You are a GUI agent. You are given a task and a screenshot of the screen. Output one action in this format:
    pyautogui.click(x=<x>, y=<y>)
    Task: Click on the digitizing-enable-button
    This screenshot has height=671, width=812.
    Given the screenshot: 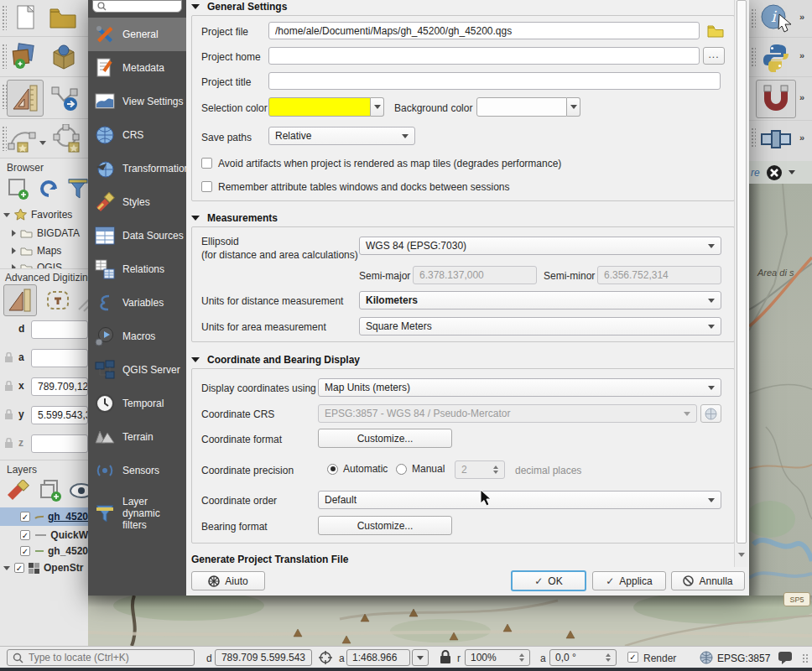 What is the action you would take?
    pyautogui.click(x=20, y=300)
    